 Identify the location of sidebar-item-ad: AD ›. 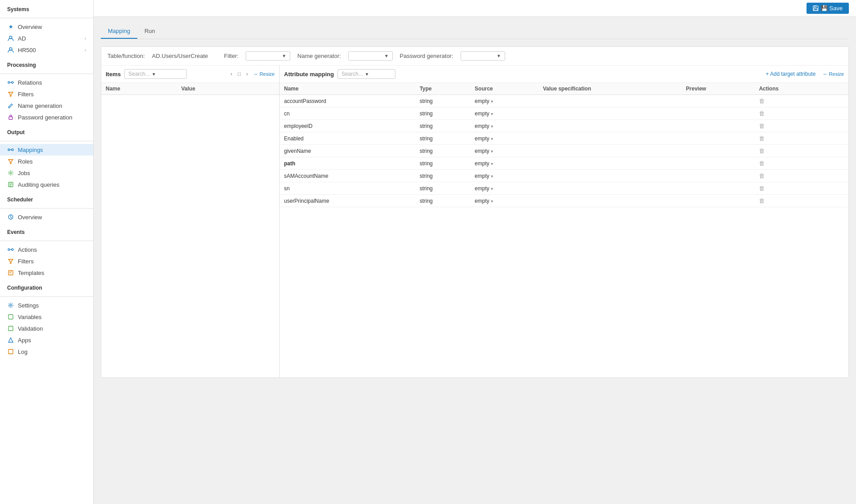
(46, 38).